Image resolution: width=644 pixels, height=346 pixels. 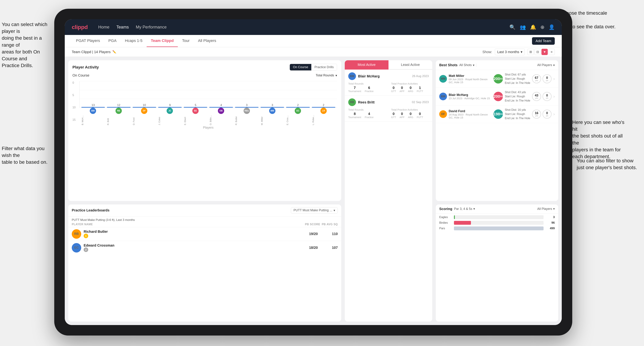 I want to click on rounds-label-2: Total Rounds, so click(x=367, y=110).